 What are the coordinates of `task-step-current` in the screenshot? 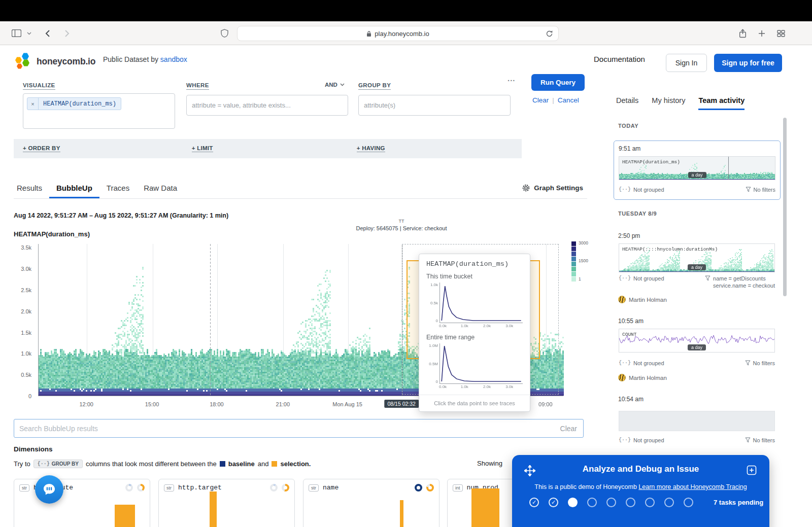 It's located at (572, 502).